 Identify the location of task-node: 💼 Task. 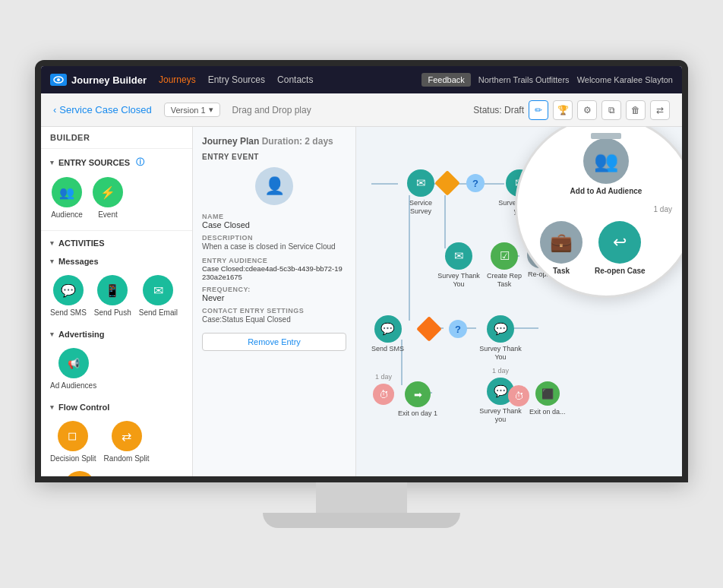
(561, 248).